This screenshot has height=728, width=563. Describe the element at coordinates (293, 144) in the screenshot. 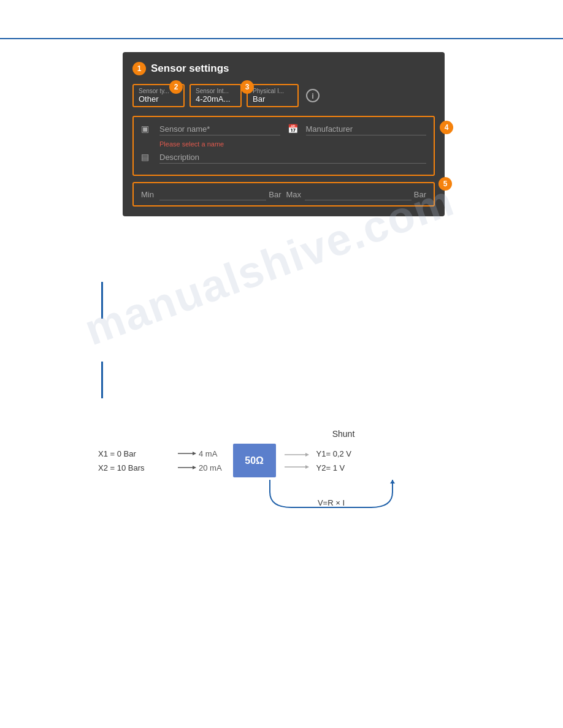

I see `error-message: Please select a name` at that location.